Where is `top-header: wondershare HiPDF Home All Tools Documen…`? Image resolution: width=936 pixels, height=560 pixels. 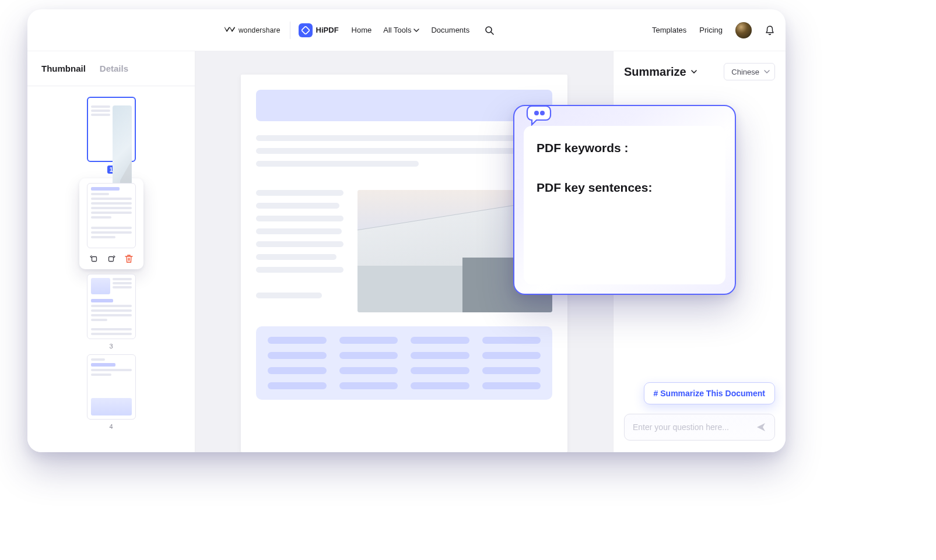 top-header: wondershare HiPDF Home All Tools Documen… is located at coordinates (406, 30).